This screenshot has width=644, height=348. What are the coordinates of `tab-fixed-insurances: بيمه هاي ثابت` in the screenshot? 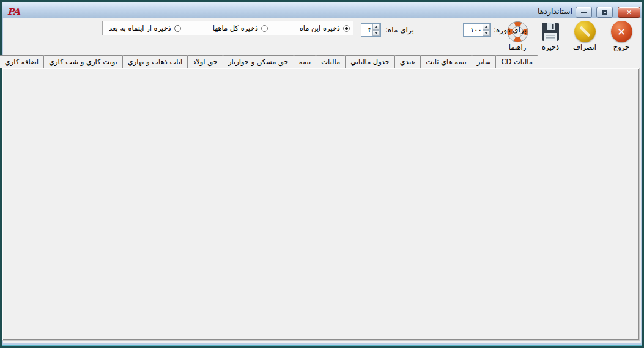 It's located at (446, 62).